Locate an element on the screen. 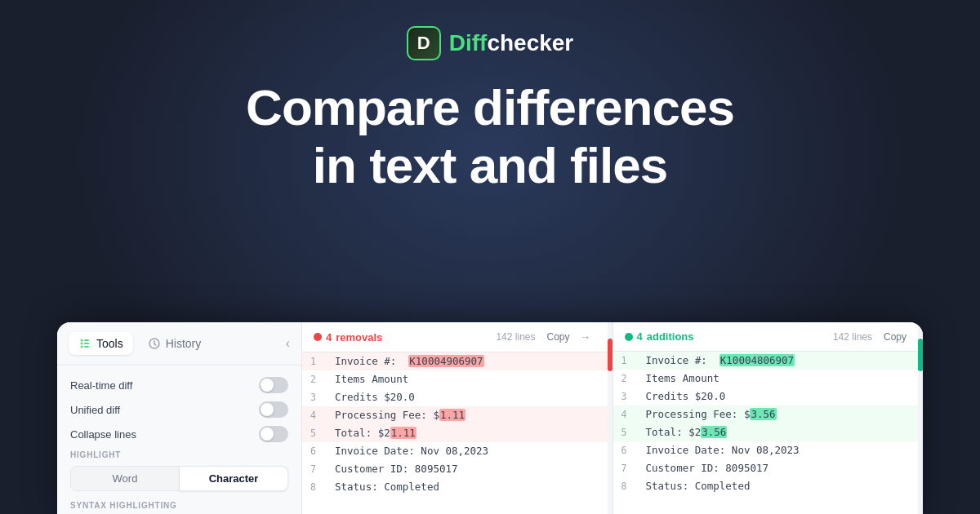 The width and height of the screenshot is (980, 514). right-line-3: 3 Credits $20.0 is located at coordinates (766, 397).